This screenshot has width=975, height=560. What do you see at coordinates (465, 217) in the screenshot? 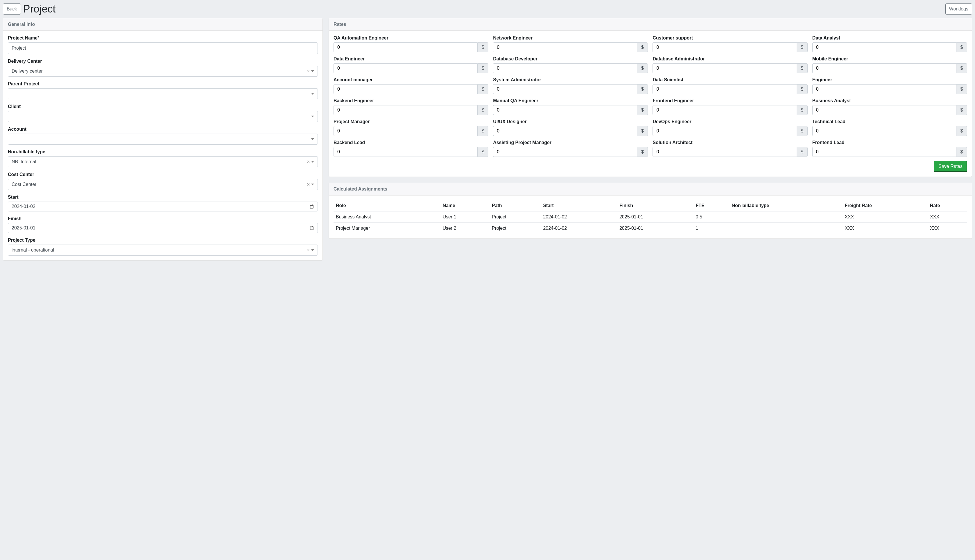
I see `table-cell: User 1` at bounding box center [465, 217].